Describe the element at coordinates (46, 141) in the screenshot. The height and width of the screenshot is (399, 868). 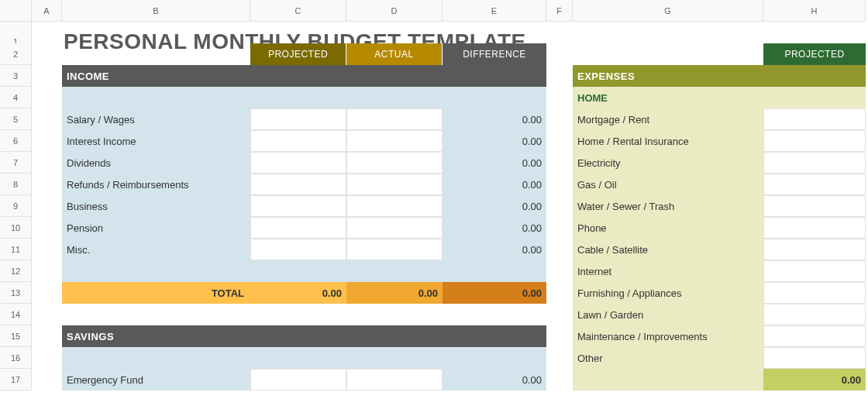
I see `cell-A6` at that location.